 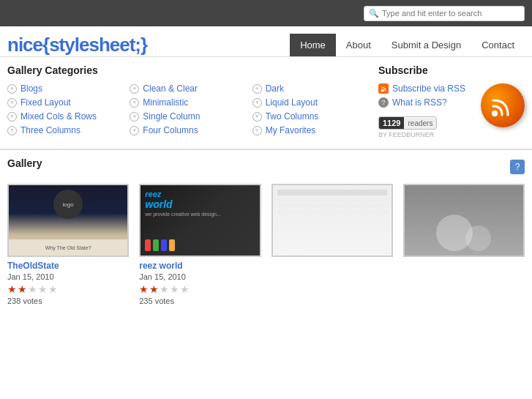 I want to click on cat-col-1: + Blogs + Fixed Layout + Mixed Cols & Ro…, so click(x=67, y=110).